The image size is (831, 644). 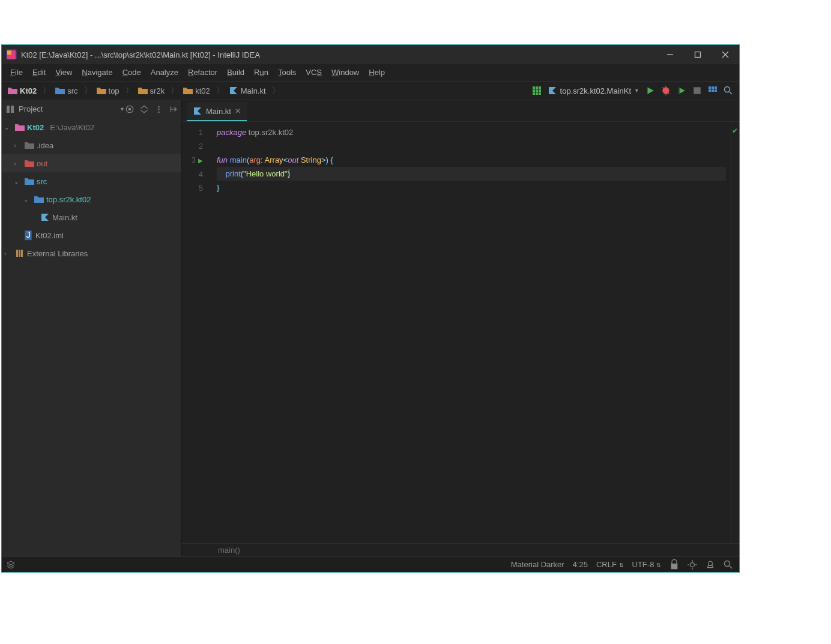 What do you see at coordinates (681, 91) in the screenshot?
I see `coverage-icon` at bounding box center [681, 91].